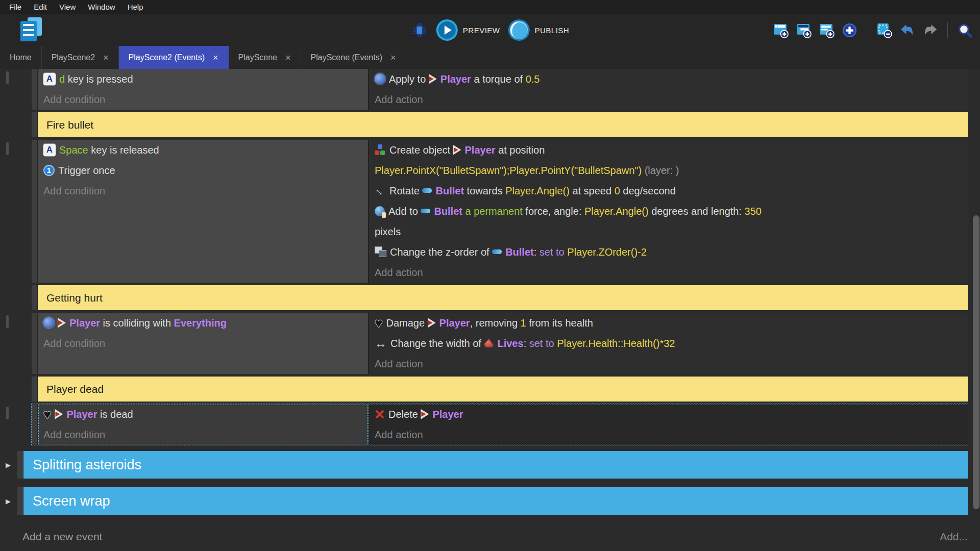 The width and height of the screenshot is (980, 551). I want to click on condition-line: ASpace key is released, so click(203, 150).